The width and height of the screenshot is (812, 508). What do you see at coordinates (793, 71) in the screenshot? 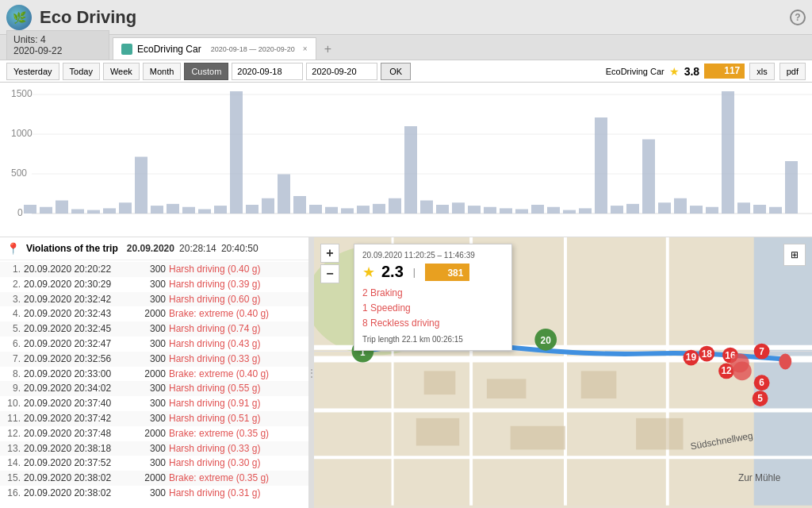
I see `pdf-button: pdf` at bounding box center [793, 71].